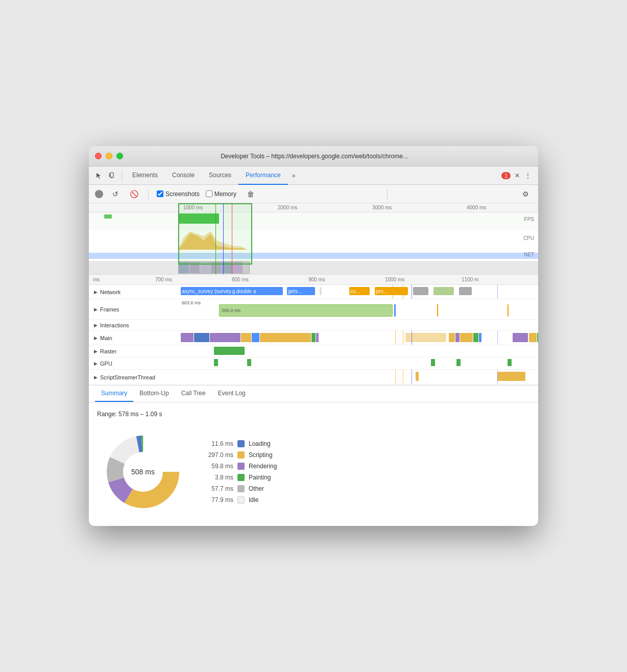 This screenshot has width=627, height=672. I want to click on frame-time-2: 206.0 ms, so click(231, 310).